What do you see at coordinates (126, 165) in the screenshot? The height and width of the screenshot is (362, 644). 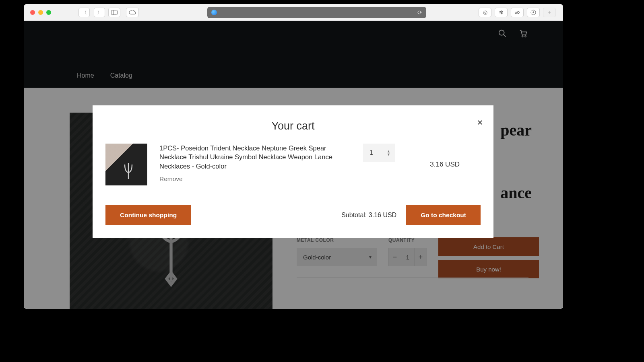 I see `cart-item-thumb` at bounding box center [126, 165].